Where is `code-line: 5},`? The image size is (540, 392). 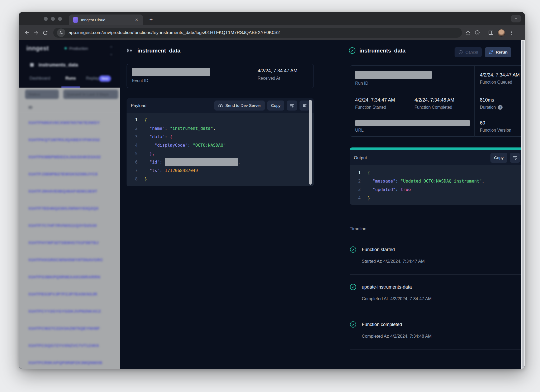 code-line: 5}, is located at coordinates (220, 154).